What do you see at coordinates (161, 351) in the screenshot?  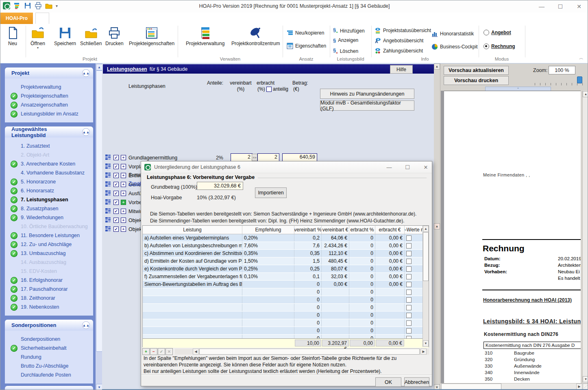 I see `confirm-edit-button: ✓` at bounding box center [161, 351].